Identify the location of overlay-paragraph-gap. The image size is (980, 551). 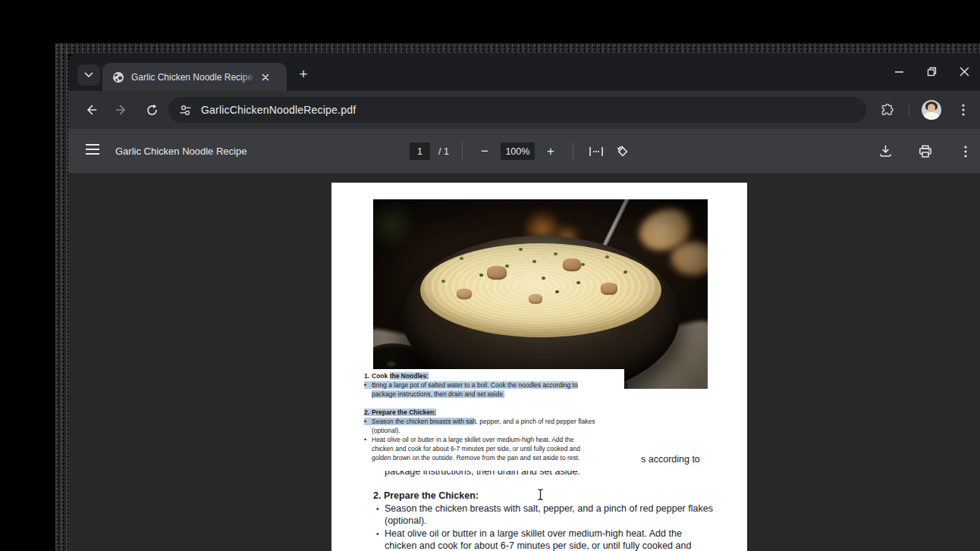
(495, 403).